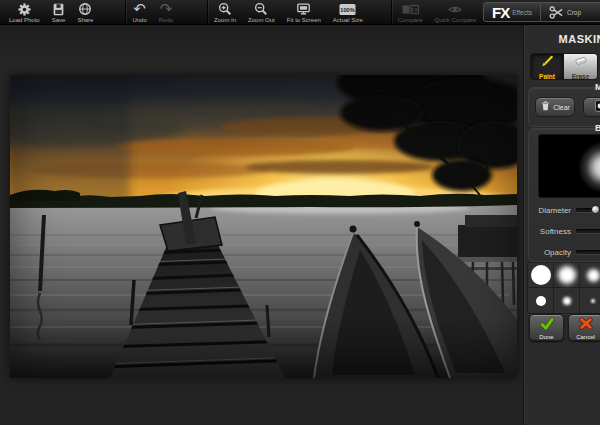  Describe the element at coordinates (455, 9) in the screenshot. I see `eye-icon` at that location.